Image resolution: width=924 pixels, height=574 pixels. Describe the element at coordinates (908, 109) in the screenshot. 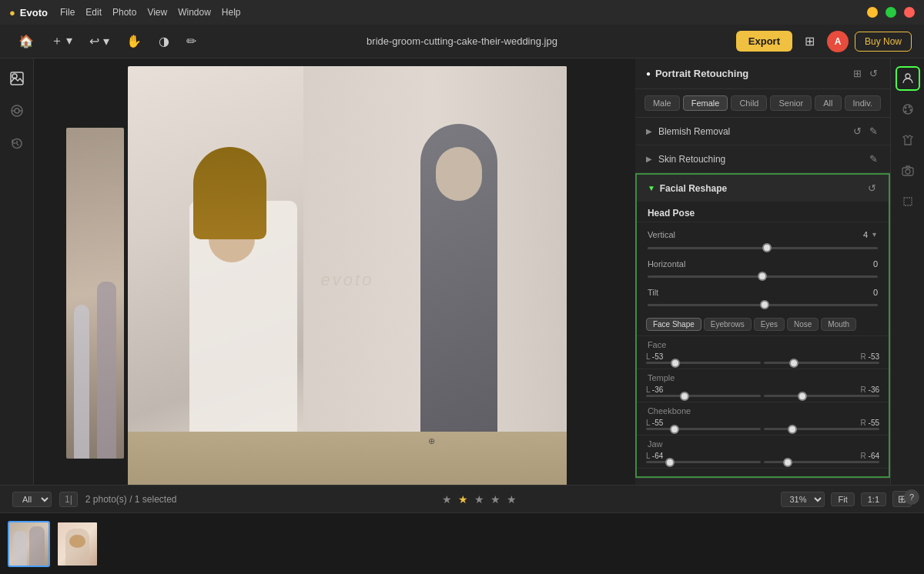

I see `panel-icon-palette` at that location.